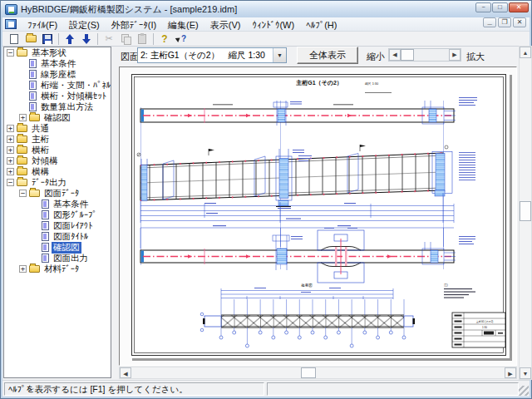 The width and height of the screenshot is (532, 399). What do you see at coordinates (40, 129) in the screenshot?
I see `tree-item-label: 共通` at bounding box center [40, 129].